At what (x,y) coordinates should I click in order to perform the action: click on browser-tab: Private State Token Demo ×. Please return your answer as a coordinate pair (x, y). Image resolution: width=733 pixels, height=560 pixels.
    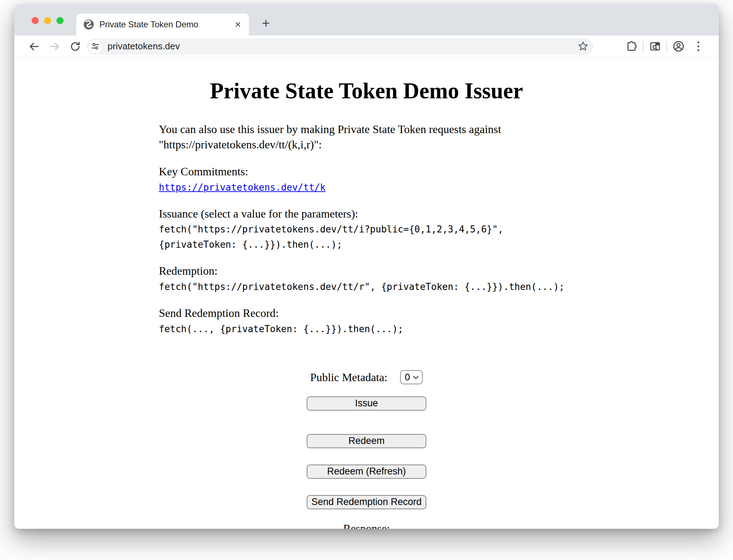
    Looking at the image, I should click on (163, 24).